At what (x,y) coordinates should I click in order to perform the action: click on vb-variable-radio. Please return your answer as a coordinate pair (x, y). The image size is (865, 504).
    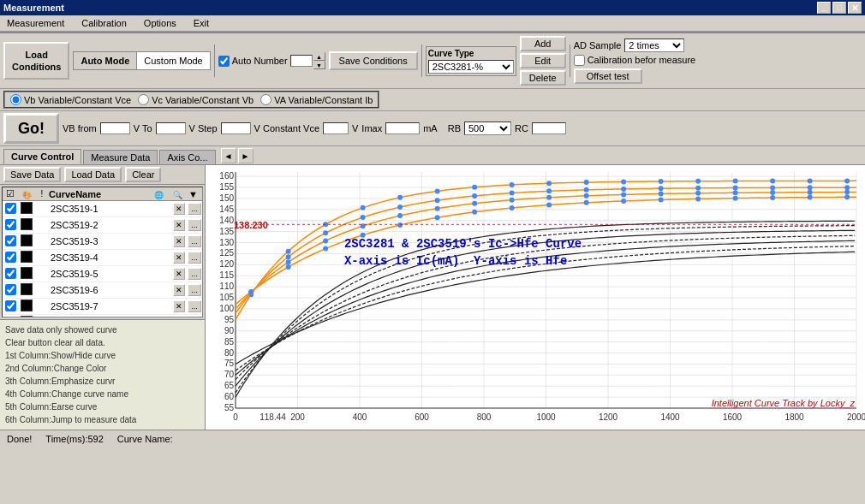
    Looking at the image, I should click on (15, 99).